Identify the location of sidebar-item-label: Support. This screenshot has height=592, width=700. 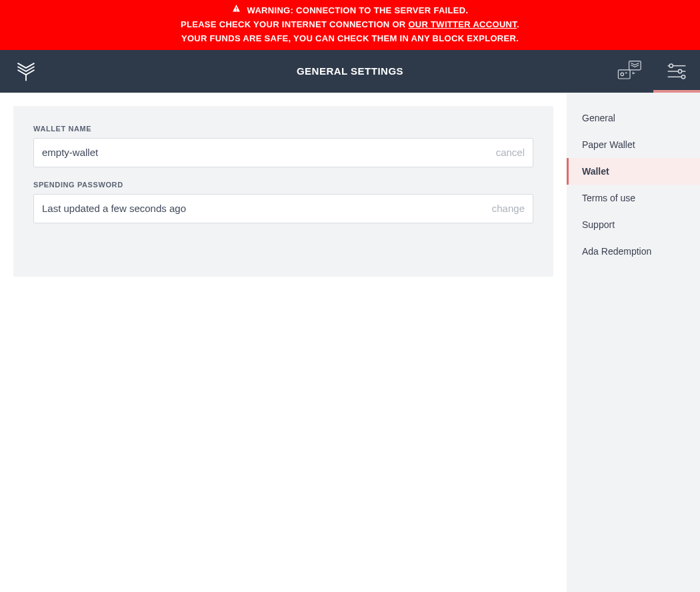
(599, 225).